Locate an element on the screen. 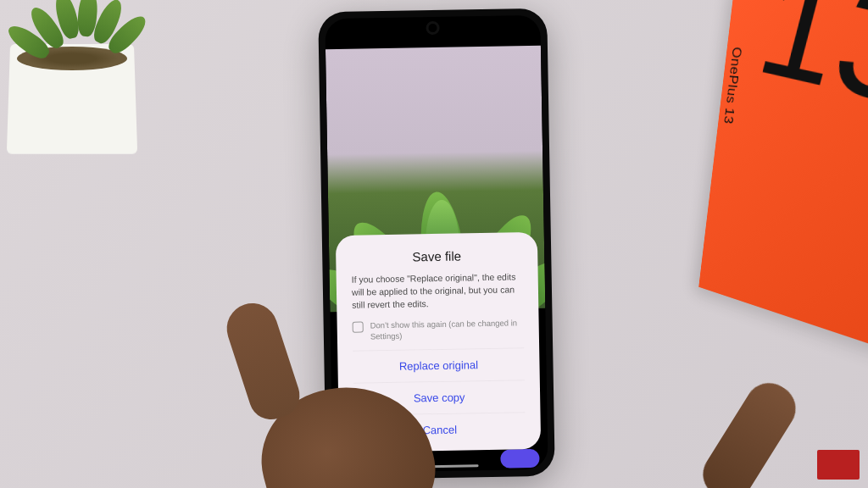 The image size is (868, 488). home-indicator is located at coordinates (441, 466).